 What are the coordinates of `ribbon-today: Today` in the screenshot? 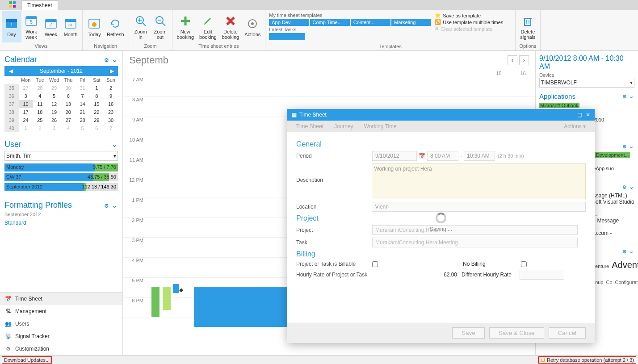 It's located at (94, 27).